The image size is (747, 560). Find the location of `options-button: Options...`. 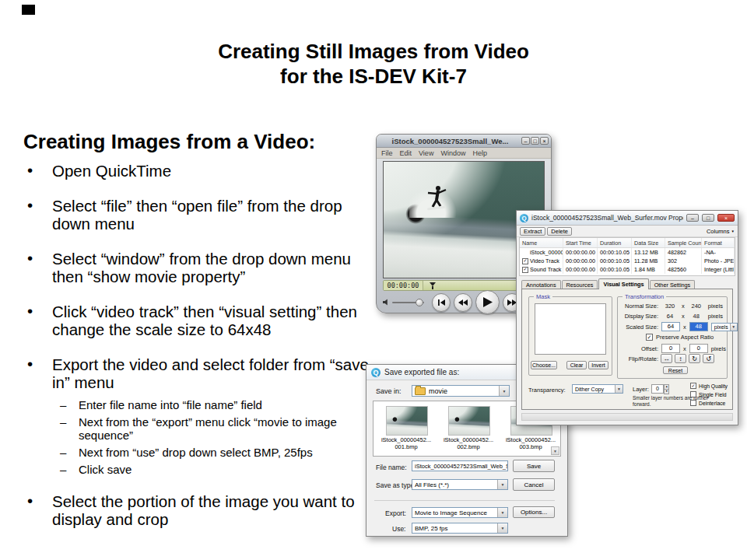

options-button: Options... is located at coordinates (534, 512).